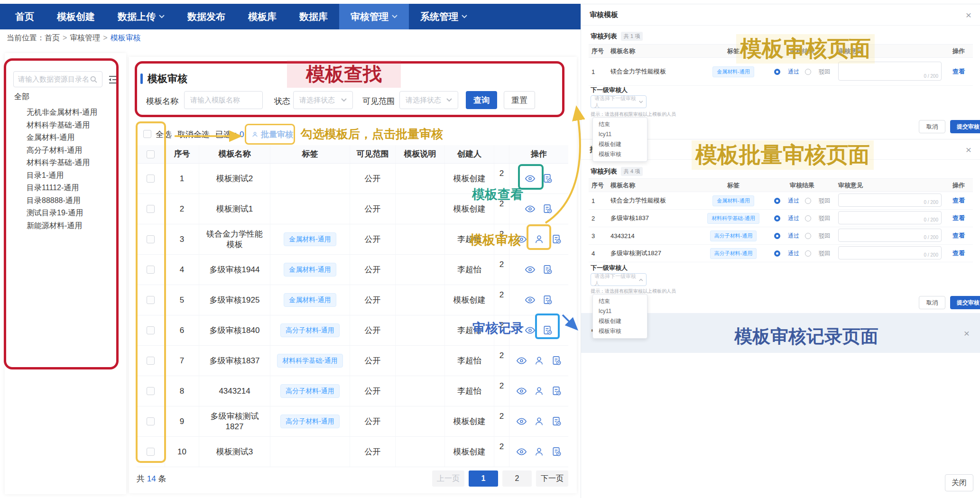 The image size is (980, 498). I want to click on status-select: 请选择状态, so click(323, 100).